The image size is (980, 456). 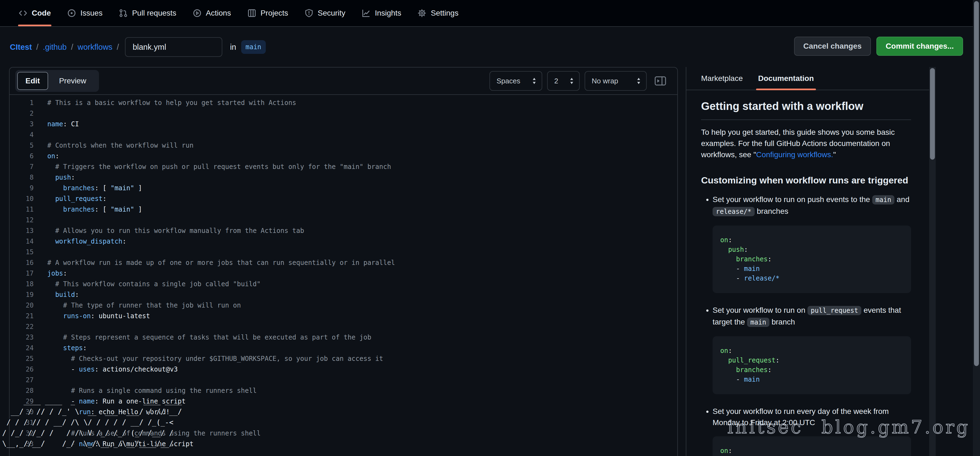 What do you see at coordinates (21, 231) in the screenshot?
I see `line-number: 13` at bounding box center [21, 231].